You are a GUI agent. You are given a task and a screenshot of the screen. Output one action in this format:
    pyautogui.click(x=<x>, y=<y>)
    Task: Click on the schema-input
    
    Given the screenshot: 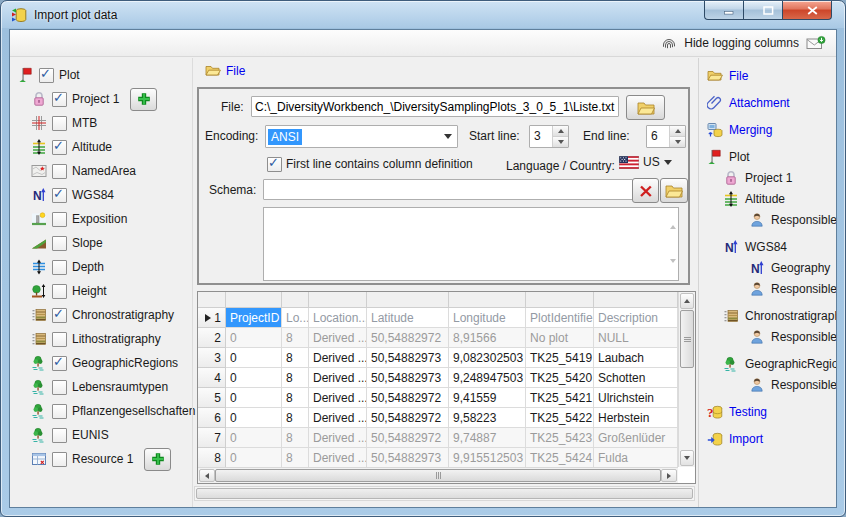 What is the action you would take?
    pyautogui.click(x=448, y=190)
    